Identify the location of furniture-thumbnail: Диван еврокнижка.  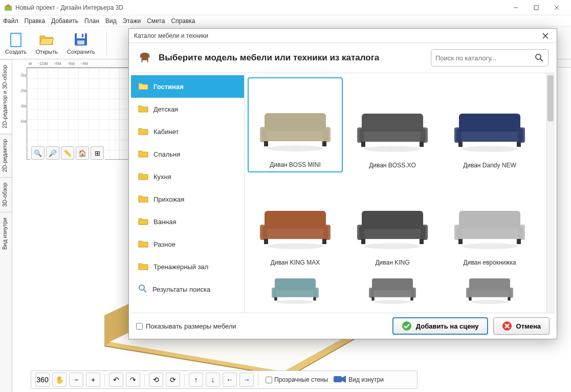
(490, 222).